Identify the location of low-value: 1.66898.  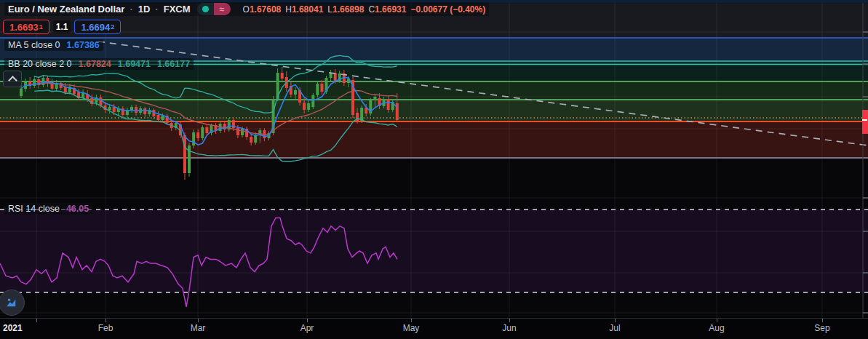
(348, 9).